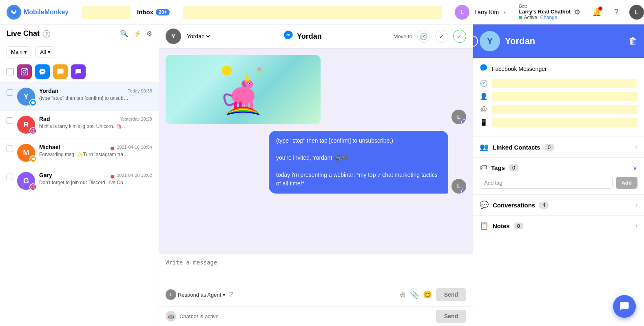 This screenshot has height=326, width=644. I want to click on message-input, so click(316, 271).